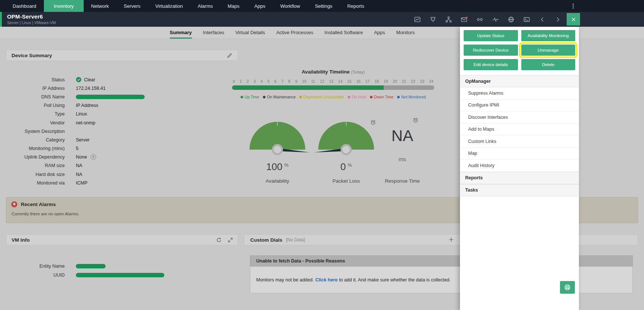 The image size is (644, 310). What do you see at coordinates (519, 117) in the screenshot?
I see `menu-item-discover-interfaces: Discover Interfaces` at bounding box center [519, 117].